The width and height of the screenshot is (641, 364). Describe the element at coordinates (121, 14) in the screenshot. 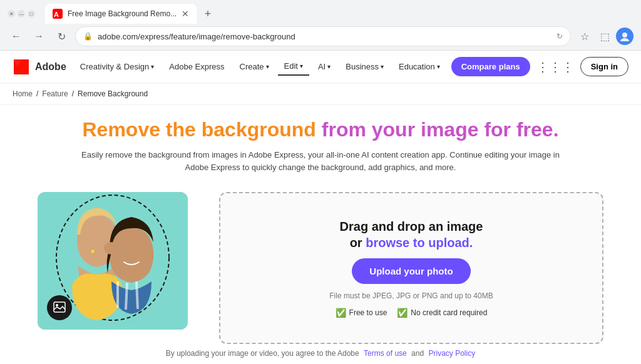

I see `active-tab: A Free Image Background Remo... ✕` at that location.